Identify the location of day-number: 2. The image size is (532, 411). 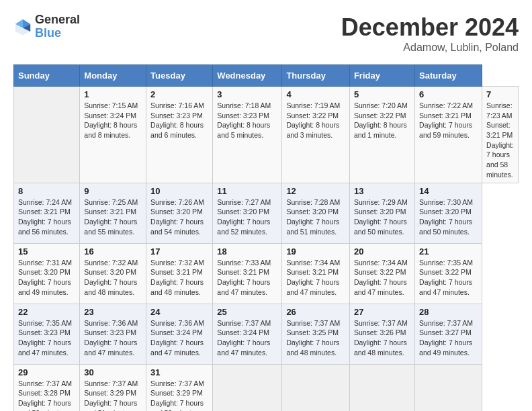
(179, 94).